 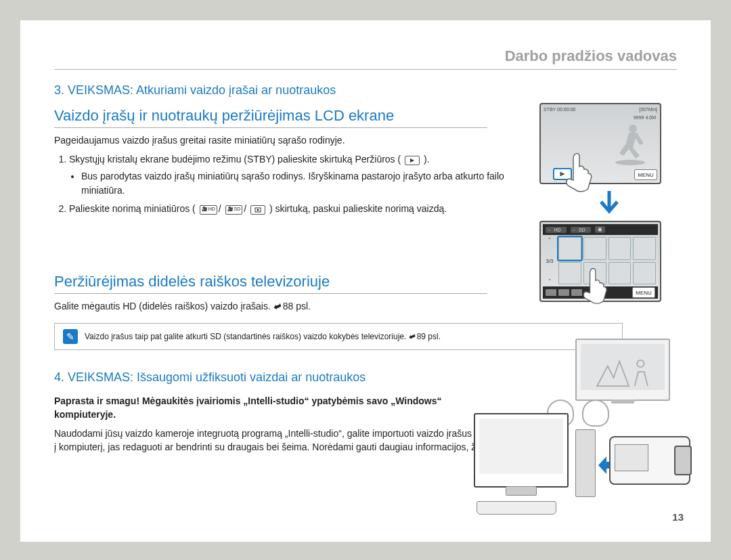 What do you see at coordinates (644, 293) in the screenshot?
I see `lcd-menu-button-2: MENU` at bounding box center [644, 293].